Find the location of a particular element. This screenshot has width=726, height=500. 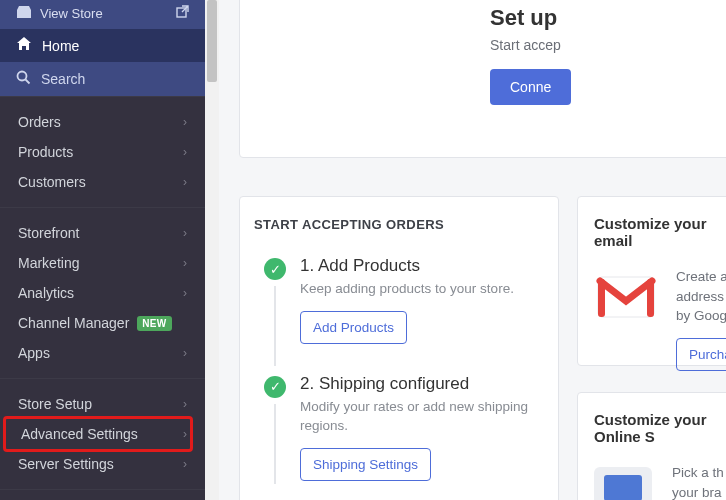

sidebar-search: Search is located at coordinates (102, 79).